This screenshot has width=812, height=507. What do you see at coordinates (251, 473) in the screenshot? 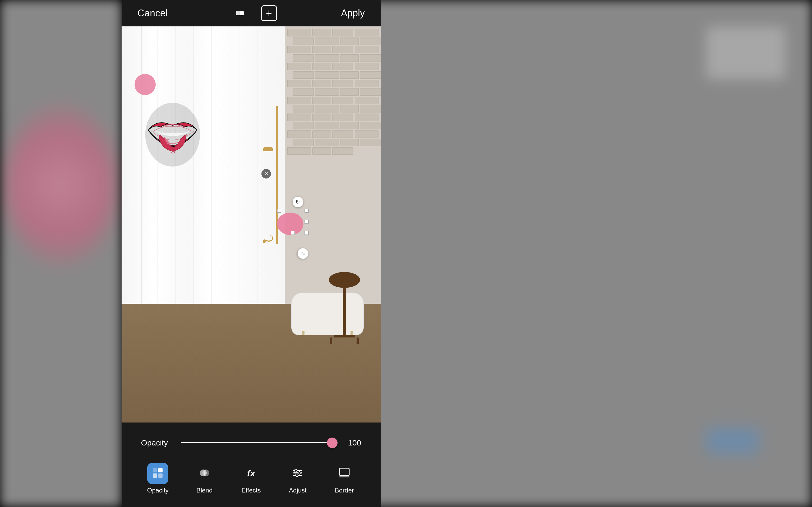
I see `tab-effects-icon-wrapper: fx` at bounding box center [251, 473].